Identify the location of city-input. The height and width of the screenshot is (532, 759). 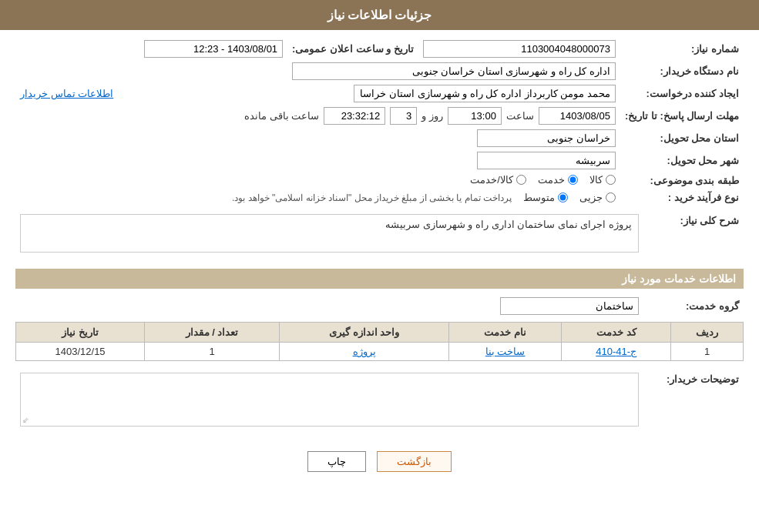
(546, 160).